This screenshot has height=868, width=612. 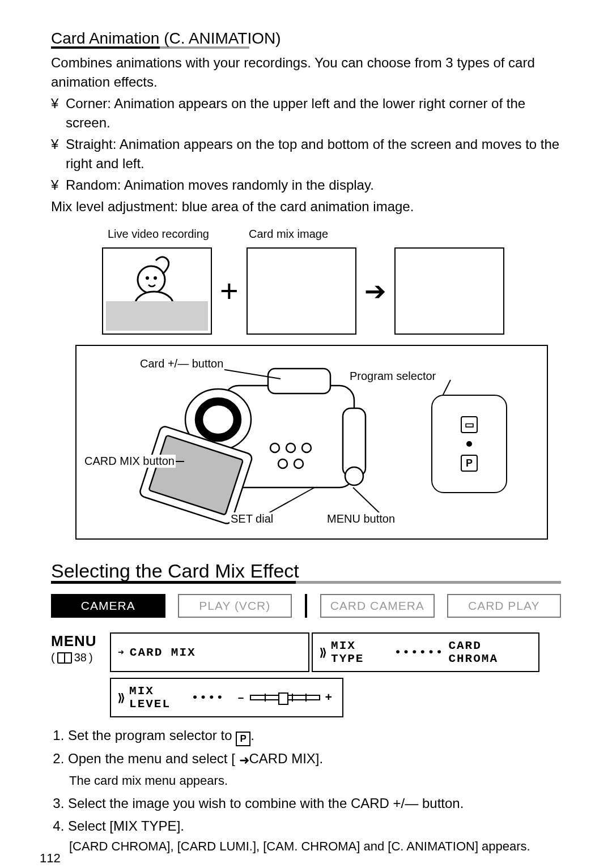 What do you see at coordinates (76, 641) in the screenshot?
I see `menu-title: MENU` at bounding box center [76, 641].